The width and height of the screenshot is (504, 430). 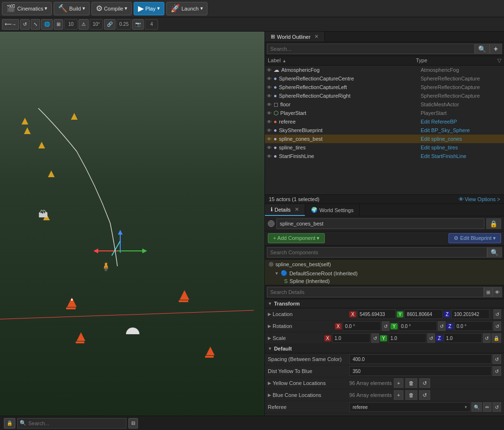 What do you see at coordinates (461, 130) in the screenshot?
I see `actor-type-link: Edit BP_Sky_Sphere` at bounding box center [461, 130].